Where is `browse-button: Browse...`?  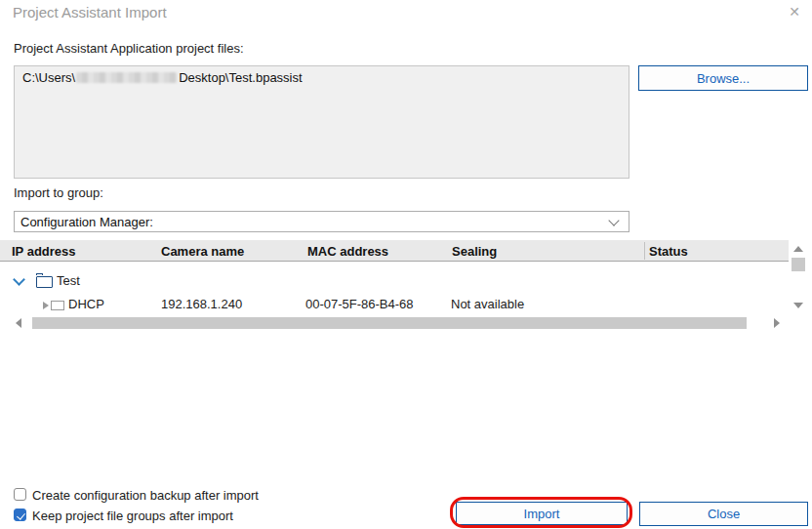 browse-button: Browse... is located at coordinates (723, 78).